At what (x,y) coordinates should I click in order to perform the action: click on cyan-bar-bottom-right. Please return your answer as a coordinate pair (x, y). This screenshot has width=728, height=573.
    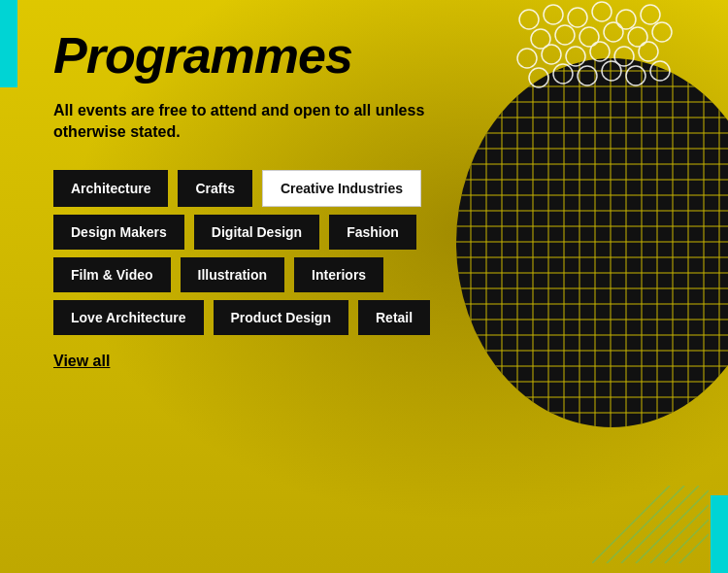
    Looking at the image, I should click on (719, 534).